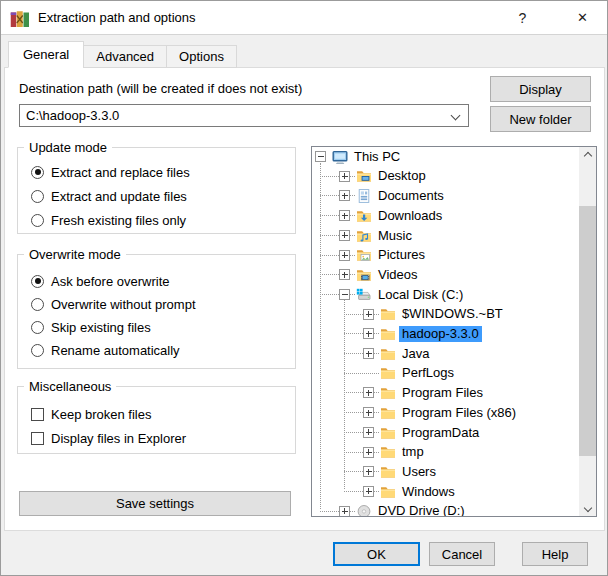  Describe the element at coordinates (38, 438) in the screenshot. I see `checkbox-icon` at that location.